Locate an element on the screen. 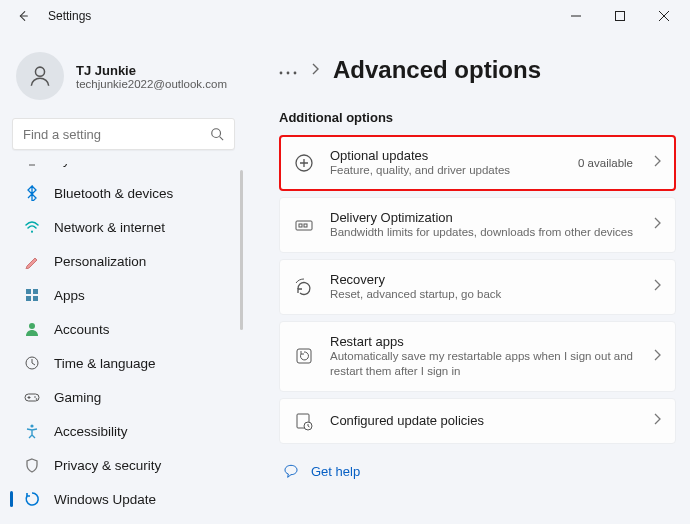 Image resolution: width=690 pixels, height=524 pixels. back-button is located at coordinates (23, 16).